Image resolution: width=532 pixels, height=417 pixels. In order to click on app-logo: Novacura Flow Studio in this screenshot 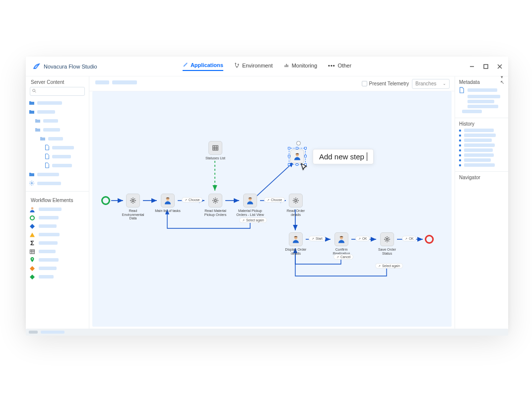, I will do `click(62, 67)`.